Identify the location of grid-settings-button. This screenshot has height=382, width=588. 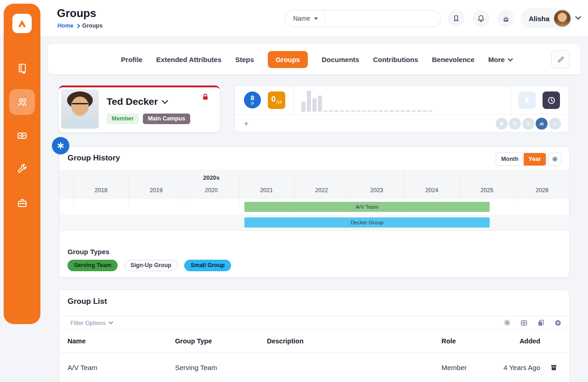
(507, 323).